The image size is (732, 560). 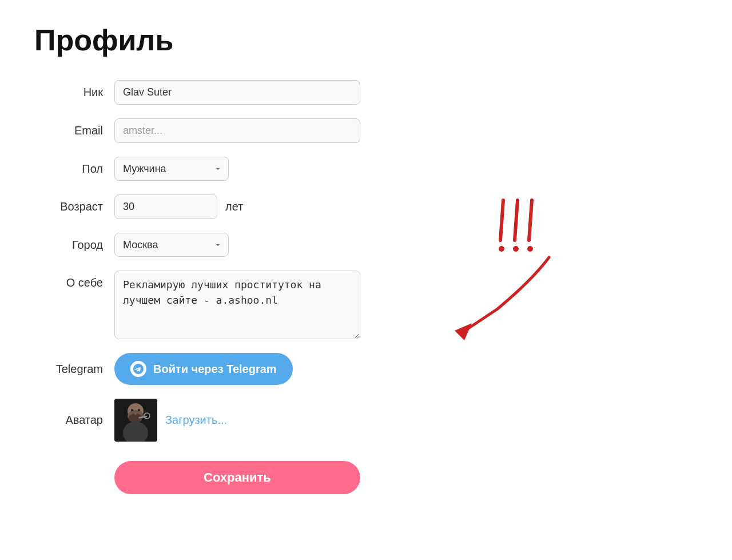 What do you see at coordinates (366, 40) in the screenshot?
I see `page-title: Профиль` at bounding box center [366, 40].